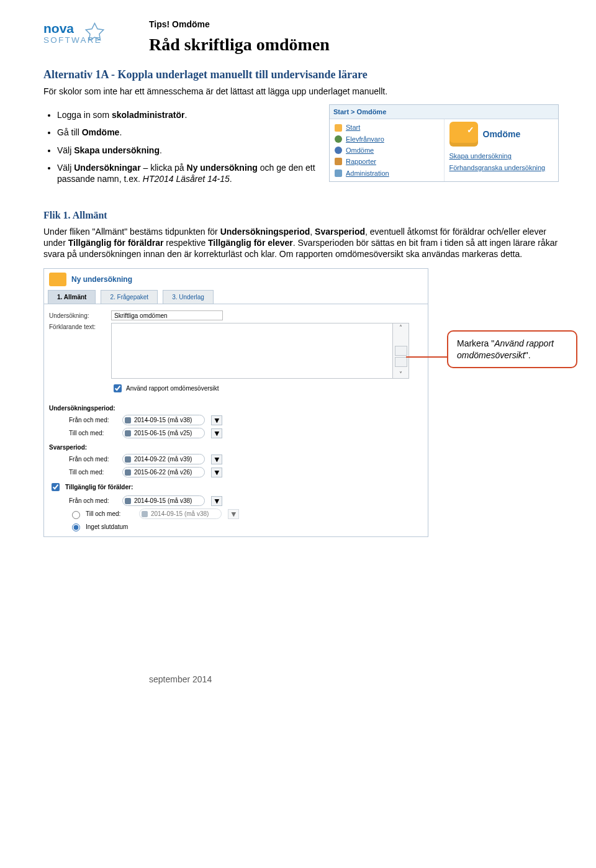 This screenshot has width=596, height=868. I want to click on heading-undersokningsperiod: Undersökningsperiod:, so click(236, 407).